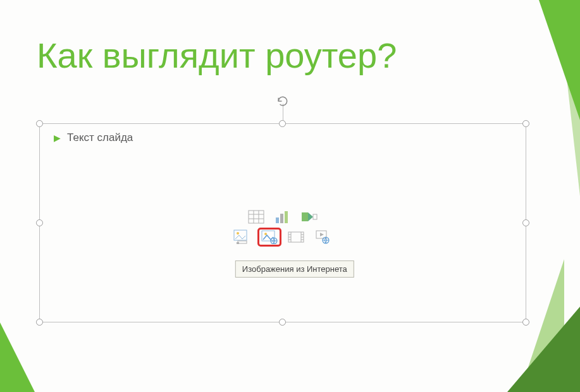 Image resolution: width=580 pixels, height=392 pixels. I want to click on resize-handle-w, so click(39, 223).